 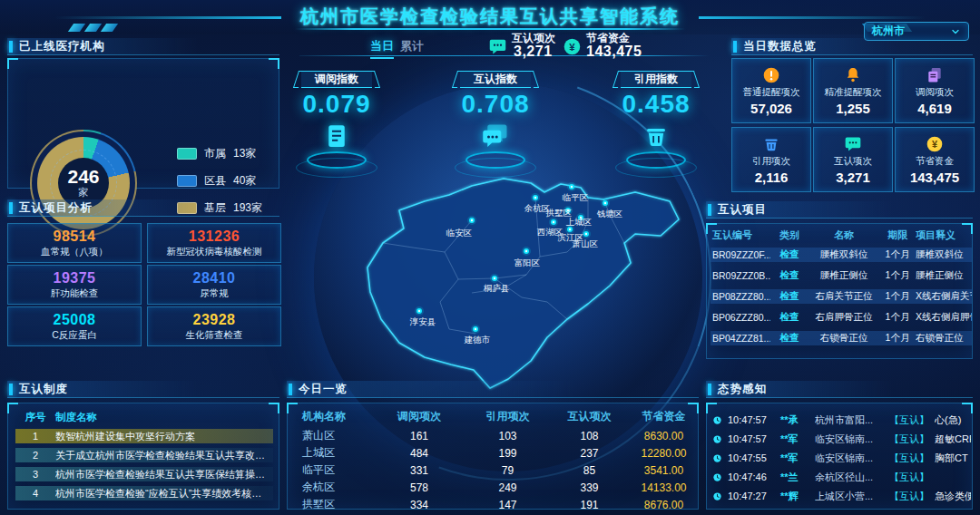 What do you see at coordinates (214, 252) in the screenshot?
I see `stat-label: 新型冠状病毒核酸检测` at bounding box center [214, 252].